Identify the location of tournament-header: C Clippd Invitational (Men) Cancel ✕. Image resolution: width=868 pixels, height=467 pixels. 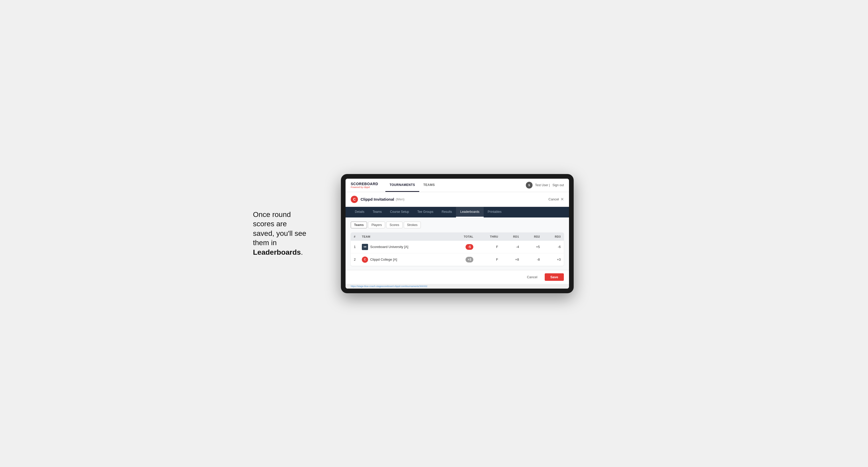
(457, 199).